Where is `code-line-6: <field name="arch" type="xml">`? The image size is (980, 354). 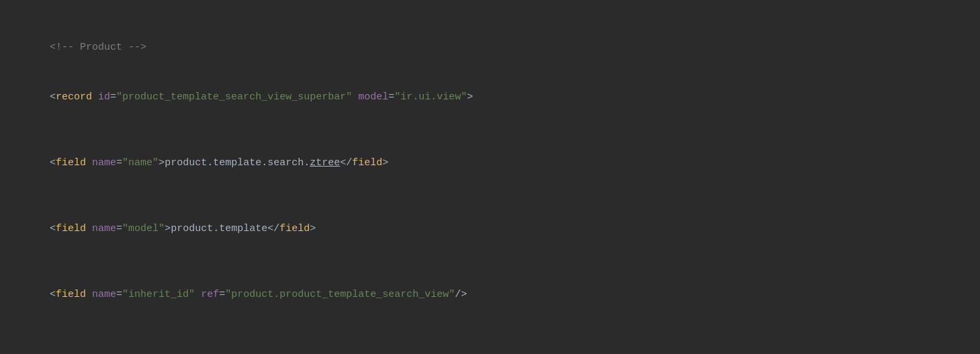 code-line-6: <field name="arch" type="xml"> is located at coordinates (490, 337).